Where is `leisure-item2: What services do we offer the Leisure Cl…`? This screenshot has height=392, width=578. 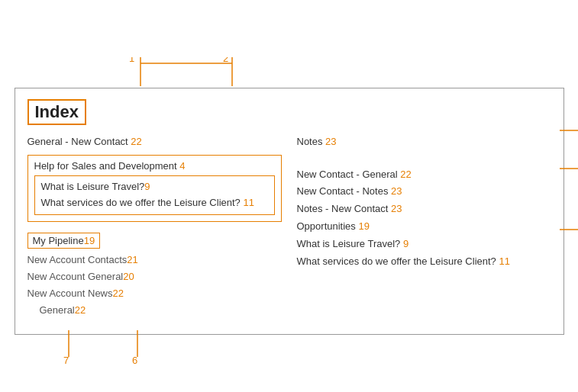
leisure-item2: What services do we offer the Leisure Cl… is located at coordinates (154, 203).